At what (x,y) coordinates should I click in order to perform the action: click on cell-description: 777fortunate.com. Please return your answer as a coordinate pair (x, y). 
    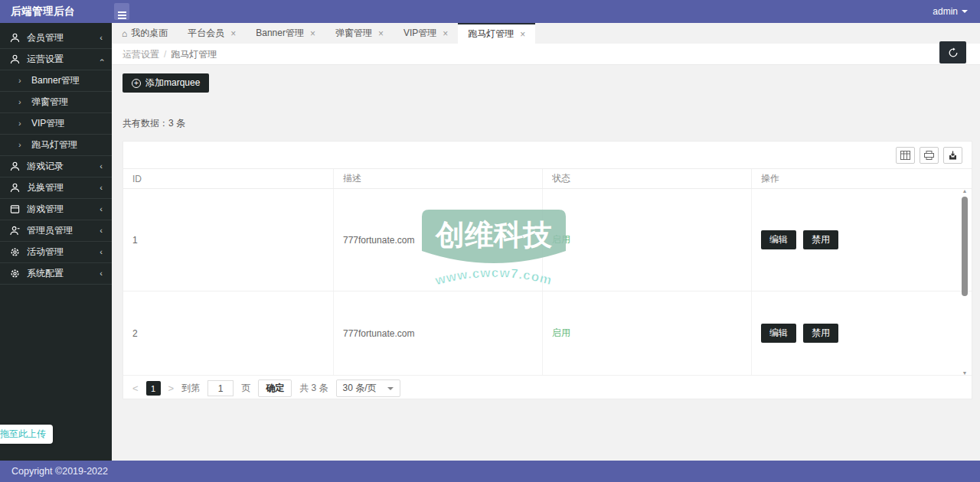
    Looking at the image, I should click on (438, 240).